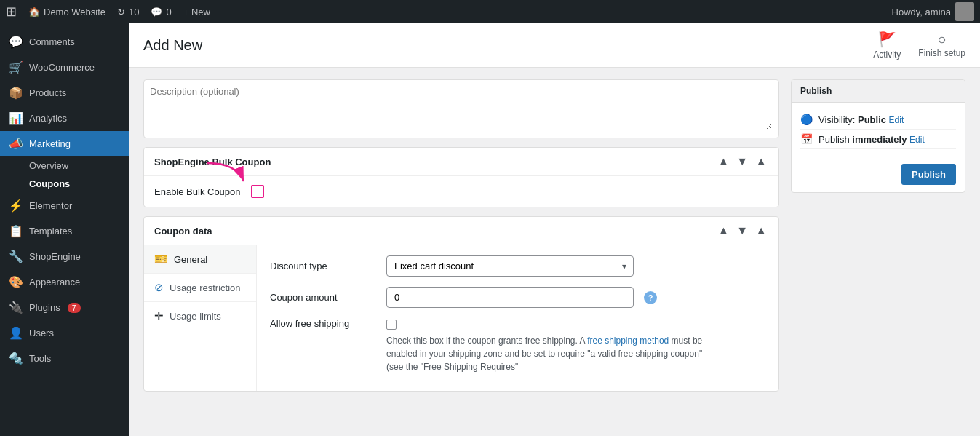 This screenshot has height=436, width=980. What do you see at coordinates (64, 166) in the screenshot?
I see `sidebar-sub-overview: Overview` at bounding box center [64, 166].